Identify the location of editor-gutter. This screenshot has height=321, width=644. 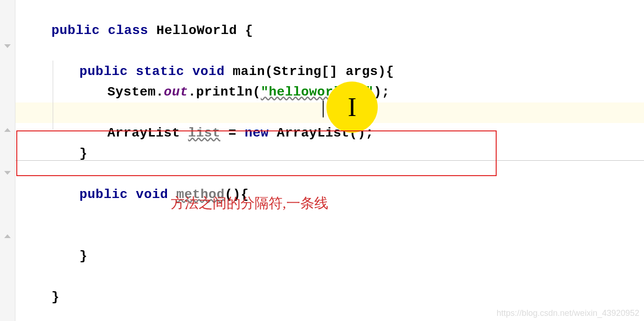
(7, 160).